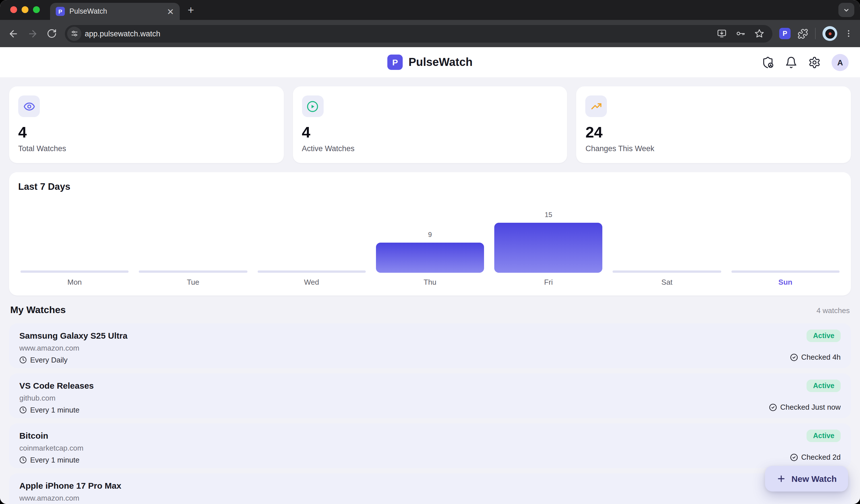 This screenshot has width=860, height=504. I want to click on toolbar-separator, so click(815, 33).